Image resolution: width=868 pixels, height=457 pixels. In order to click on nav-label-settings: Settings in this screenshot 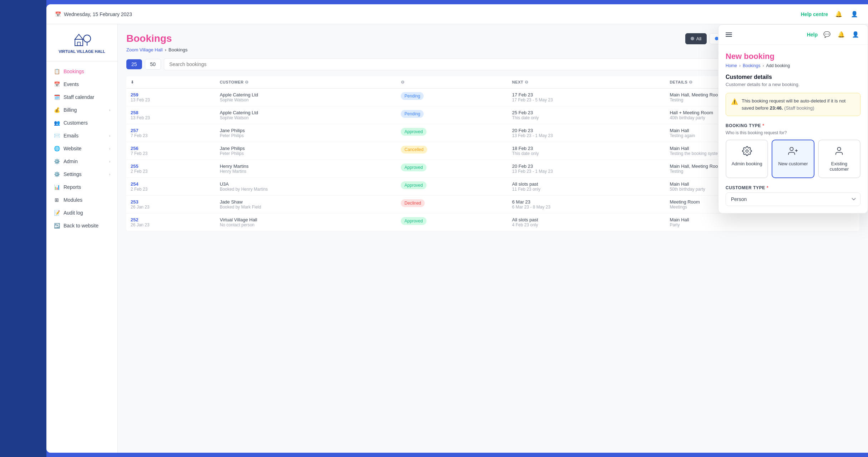, I will do `click(73, 174)`.